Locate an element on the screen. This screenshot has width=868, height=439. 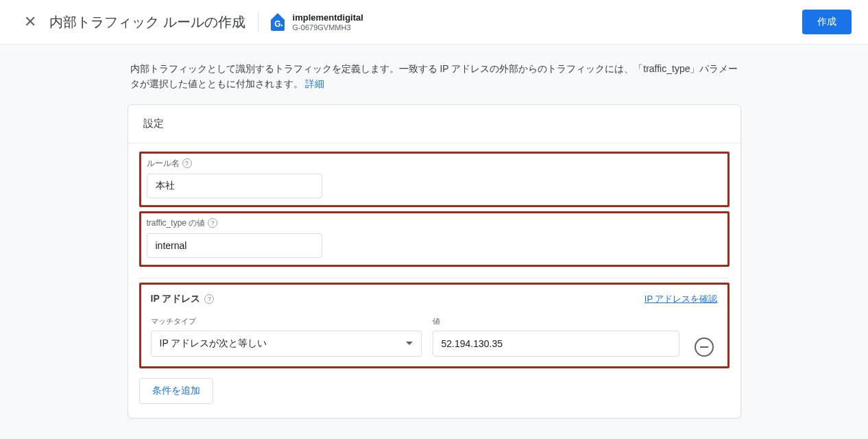
ip-header-row: IP アドレス ? IP アドレスを確認 is located at coordinates (435, 299).